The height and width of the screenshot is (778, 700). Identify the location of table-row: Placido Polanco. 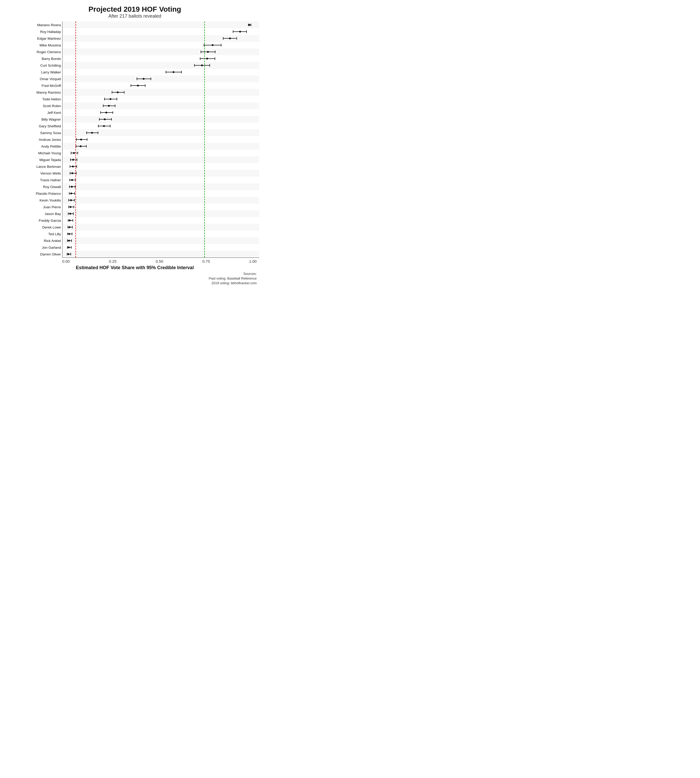
(161, 194).